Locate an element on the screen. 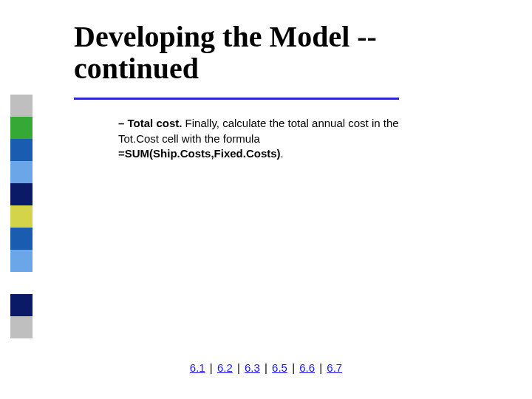 This screenshot has width=532, height=399. section-link: 6.1 is located at coordinates (198, 368).